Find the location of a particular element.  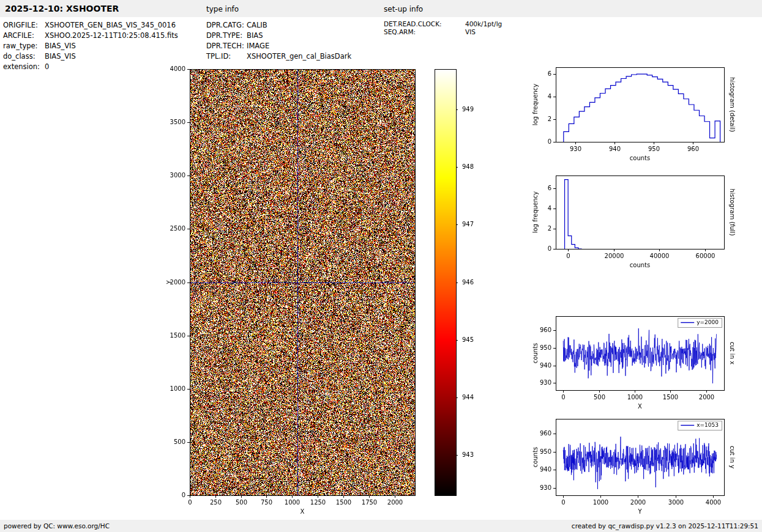

info-value: XSHOOTER_gen_cal_BiasDark is located at coordinates (299, 56).